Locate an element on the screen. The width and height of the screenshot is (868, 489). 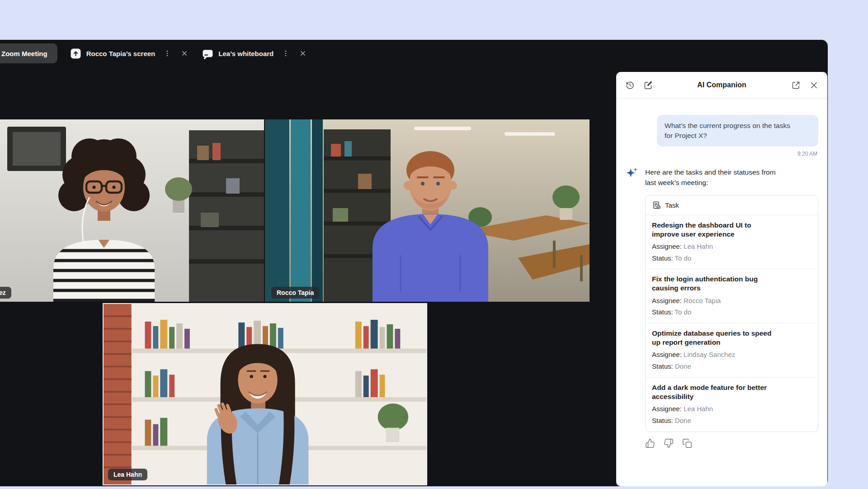
task-item: Optimize database queries to speed up re… is located at coordinates (731, 351).